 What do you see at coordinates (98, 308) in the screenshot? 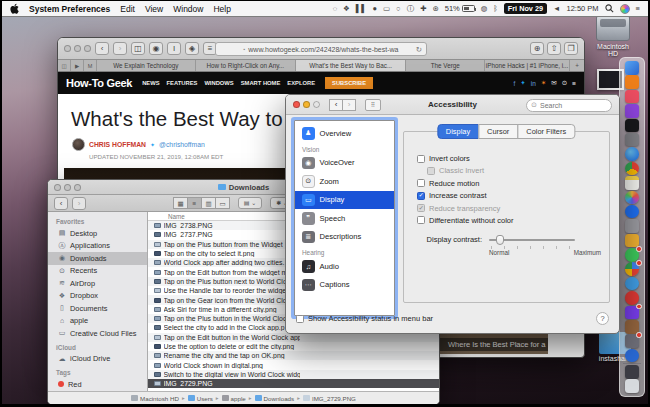
I see `sidebar-item-documents: ▯Documents` at bounding box center [98, 308].